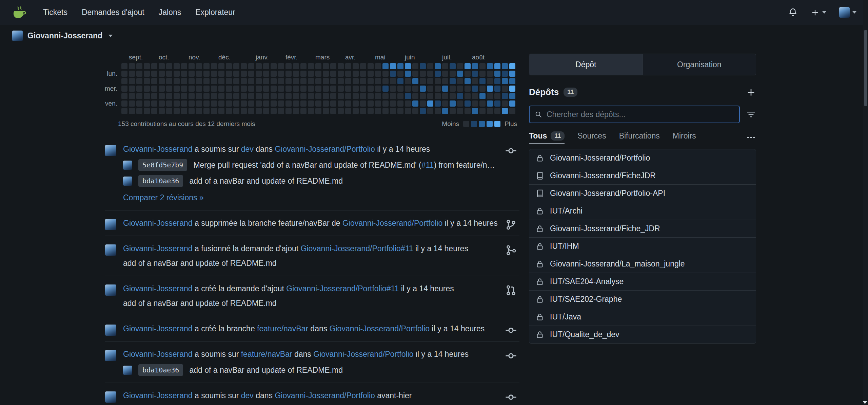 This screenshot has width=868, height=405. I want to click on repo-name-link: Giovanni-Josserand/Portfolio, so click(600, 158).